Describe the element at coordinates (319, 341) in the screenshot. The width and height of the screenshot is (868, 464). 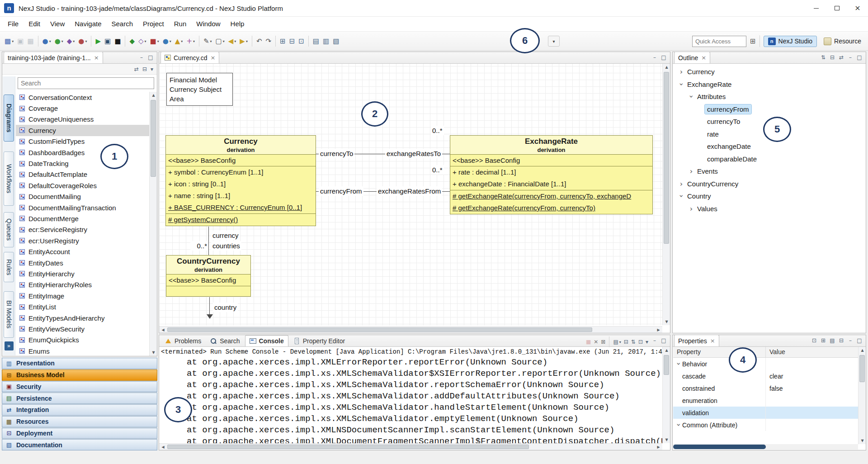
I see `tab-property-editor: Property Editor` at that location.